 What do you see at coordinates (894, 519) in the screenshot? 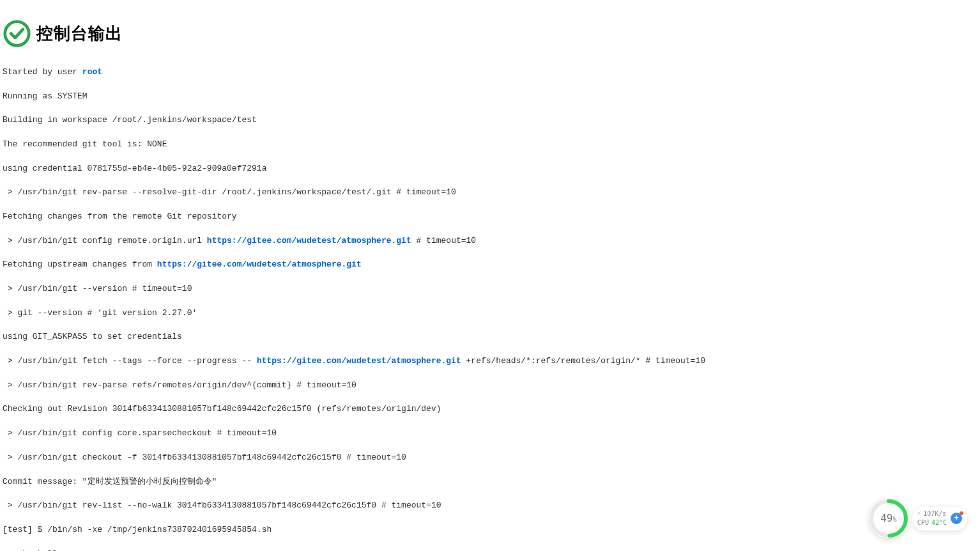
I see `percent-unit: %` at bounding box center [894, 519].